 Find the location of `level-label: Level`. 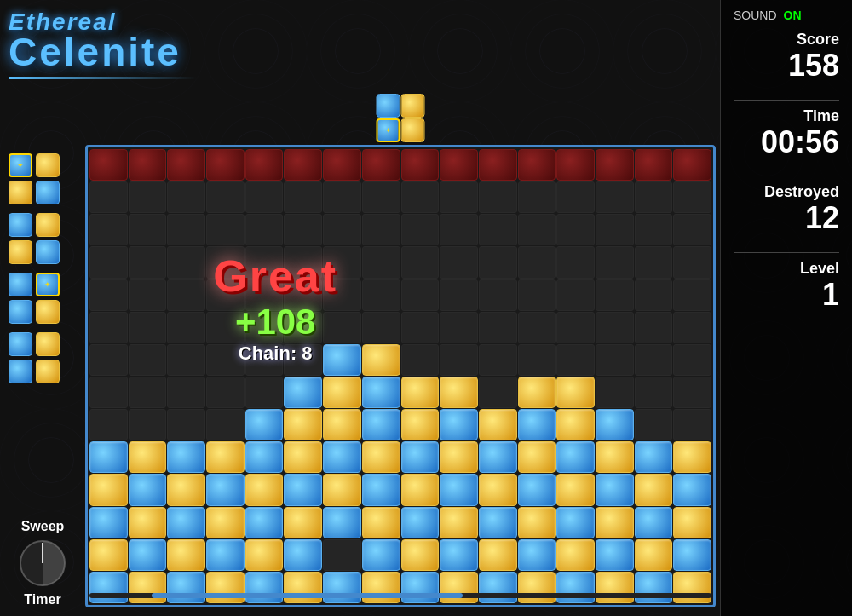

level-label: Level is located at coordinates (786, 269).